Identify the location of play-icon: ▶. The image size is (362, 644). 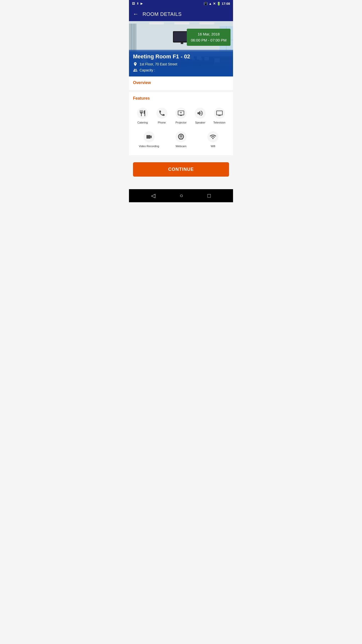
(142, 4).